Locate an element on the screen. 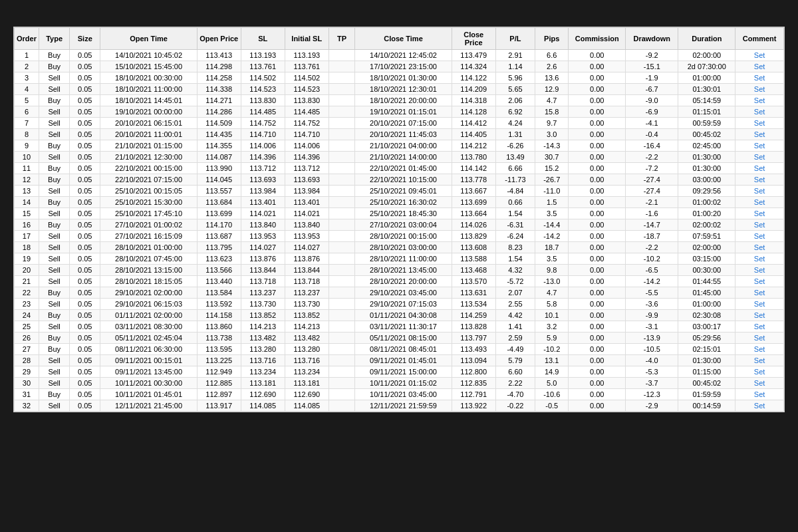 The height and width of the screenshot is (532, 798). cell-col-8: 20/10/2021 11:45:03 is located at coordinates (403, 134).